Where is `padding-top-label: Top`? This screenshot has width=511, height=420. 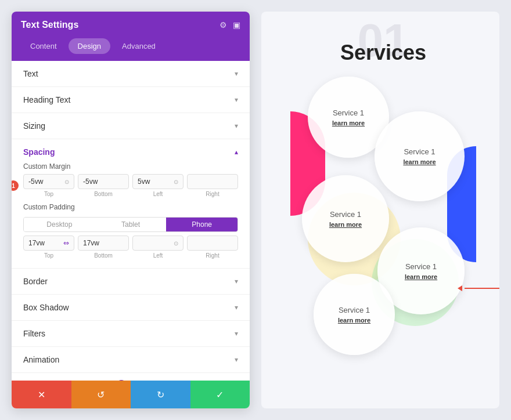
padding-top-label: Top is located at coordinates (49, 255).